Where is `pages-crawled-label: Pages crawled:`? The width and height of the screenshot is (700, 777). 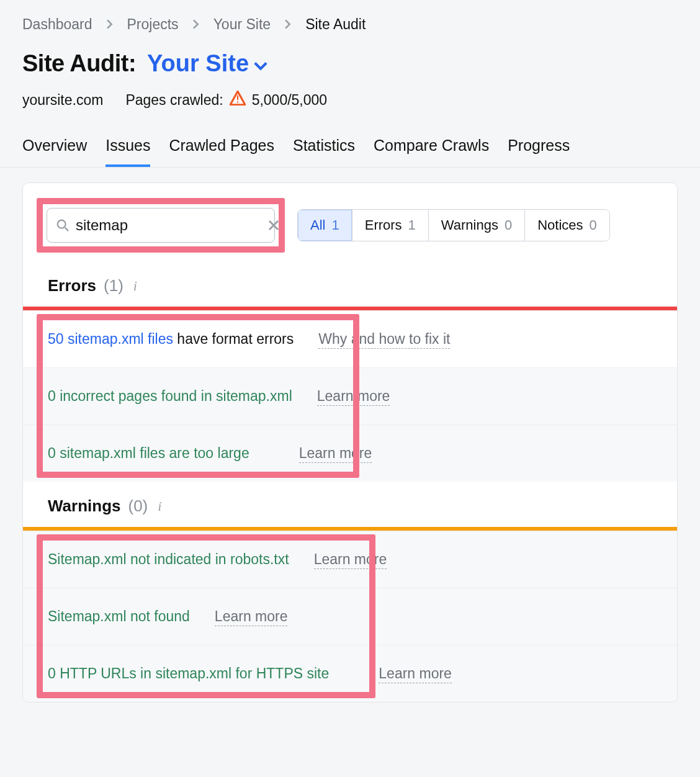 pages-crawled-label: Pages crawled: is located at coordinates (174, 101).